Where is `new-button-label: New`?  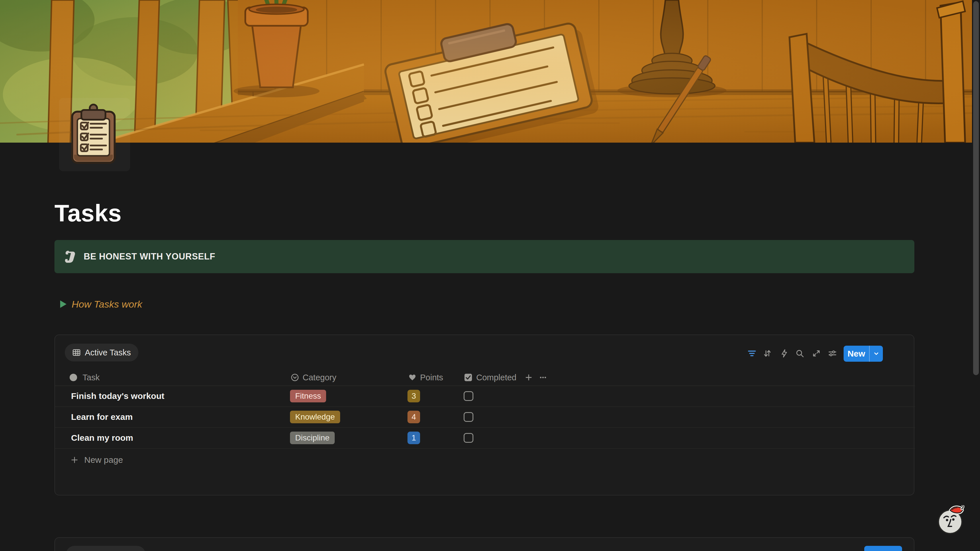 new-button-label: New is located at coordinates (856, 354).